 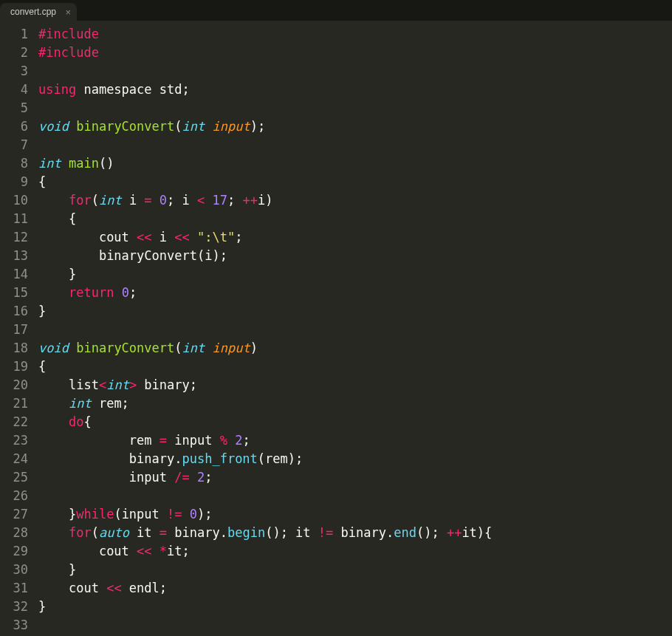 What do you see at coordinates (18, 90) in the screenshot?
I see `line-number: 4` at bounding box center [18, 90].